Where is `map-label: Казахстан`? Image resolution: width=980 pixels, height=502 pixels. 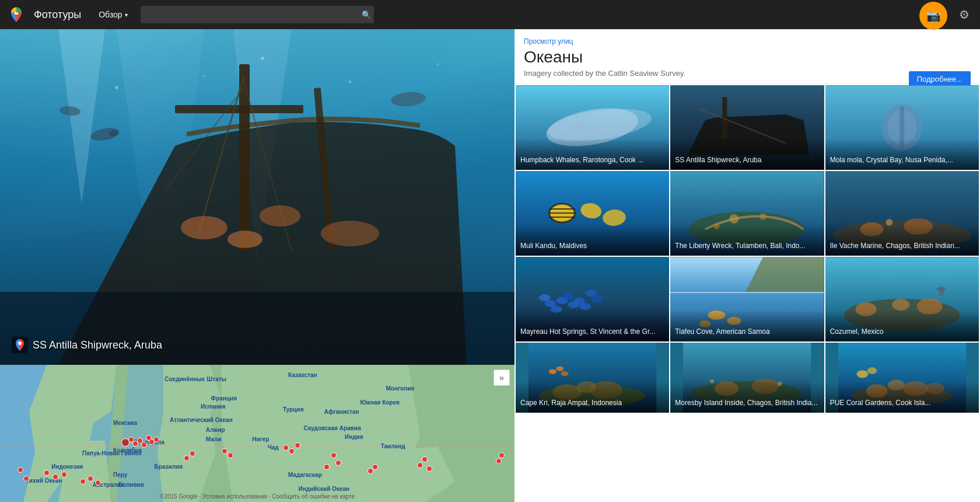 map-label: Казахстан is located at coordinates (303, 375).